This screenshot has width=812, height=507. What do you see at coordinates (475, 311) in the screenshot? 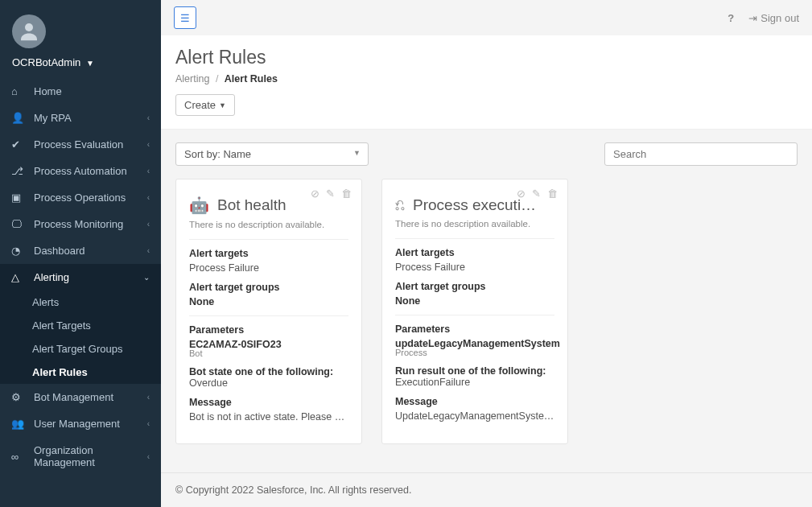
I see `alert-rule-card: ⊘ ✎ 🗑 ⎌ Process executi… There is no des…` at bounding box center [475, 311].